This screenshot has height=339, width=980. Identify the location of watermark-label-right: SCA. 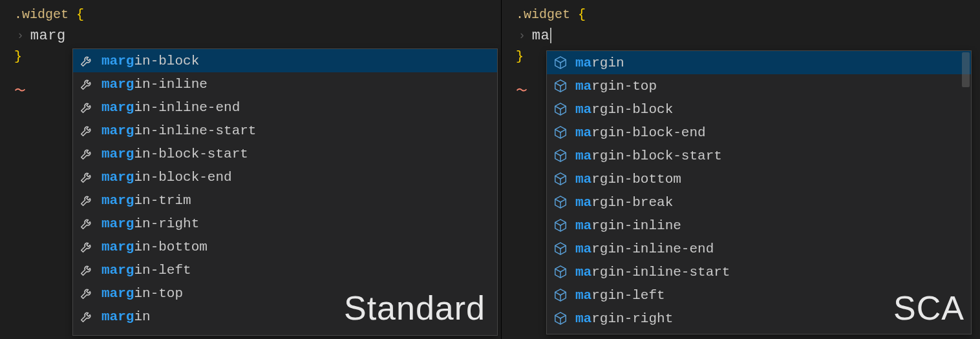
(929, 308).